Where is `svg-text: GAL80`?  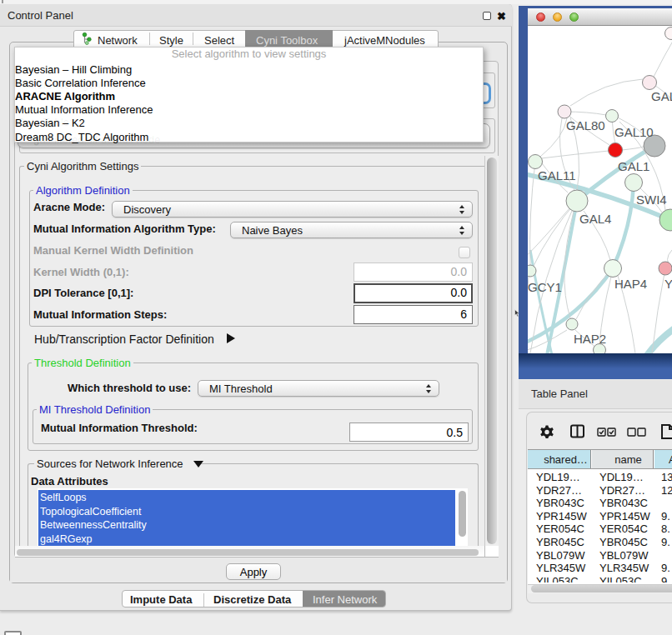
svg-text: GAL80 is located at coordinates (585, 125).